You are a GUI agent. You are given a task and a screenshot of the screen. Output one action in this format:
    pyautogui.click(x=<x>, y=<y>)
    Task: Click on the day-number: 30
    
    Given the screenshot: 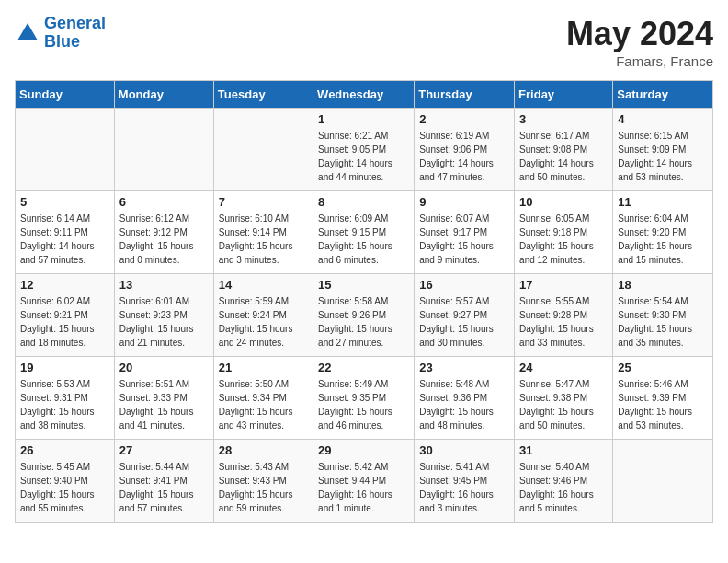 What is the action you would take?
    pyautogui.click(x=464, y=451)
    